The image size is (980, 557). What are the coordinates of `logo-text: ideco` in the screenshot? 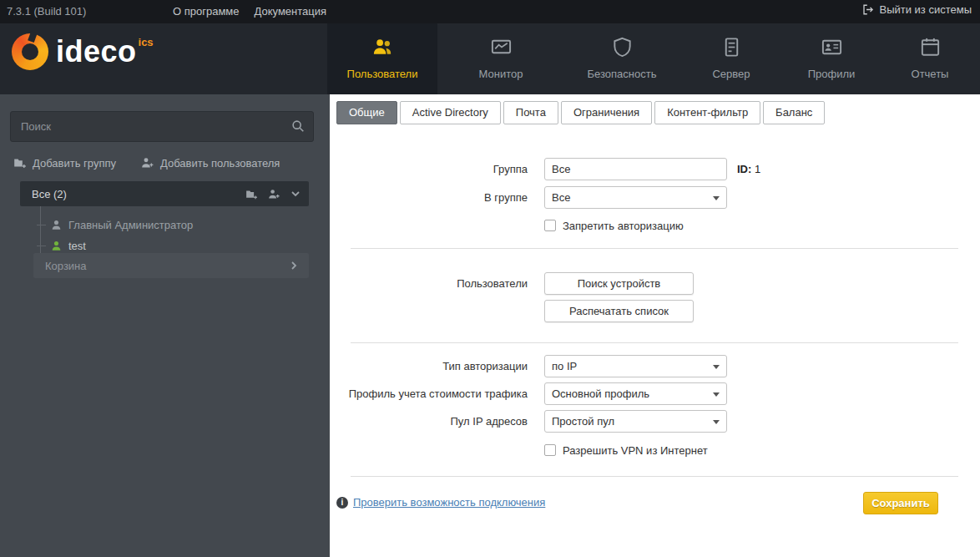 It's located at (97, 52).